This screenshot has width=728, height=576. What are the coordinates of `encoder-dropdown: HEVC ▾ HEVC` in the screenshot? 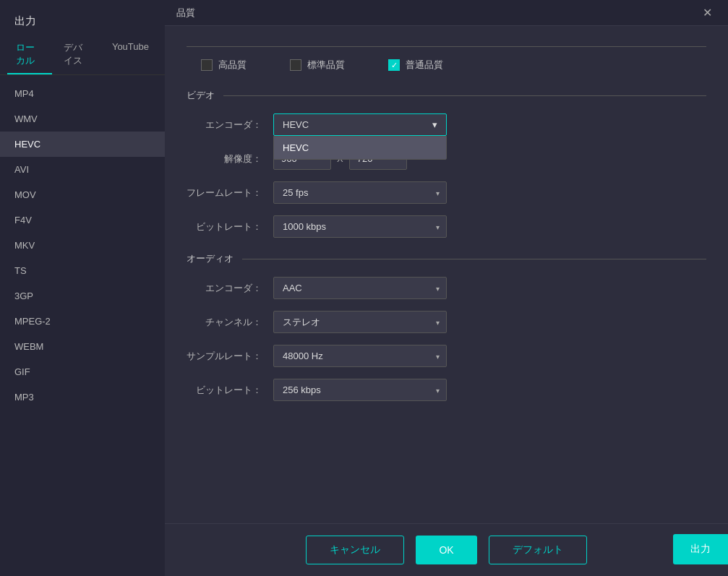 It's located at (360, 124).